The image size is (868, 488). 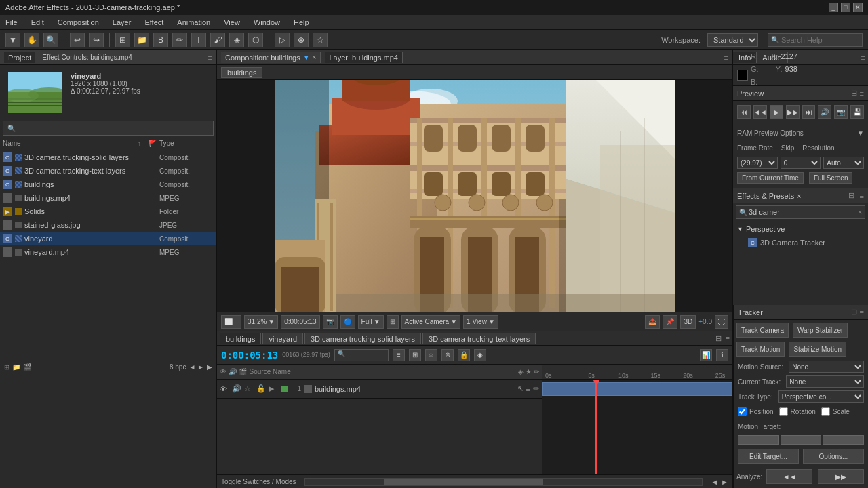 I want to click on menu-file: File, so click(x=12, y=22).